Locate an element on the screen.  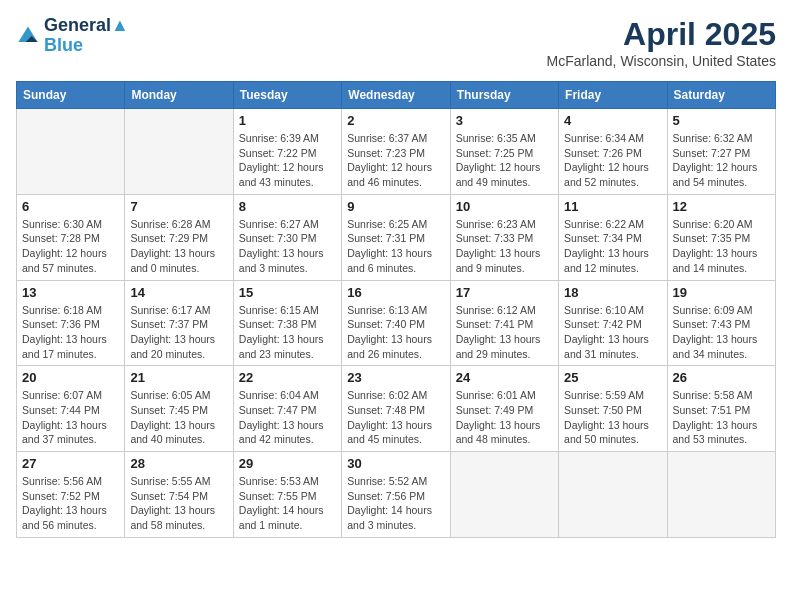
calendar-week-row: 6Sunrise: 6:30 AM Sunset: 7:28 PM Daylig… is located at coordinates (396, 237).